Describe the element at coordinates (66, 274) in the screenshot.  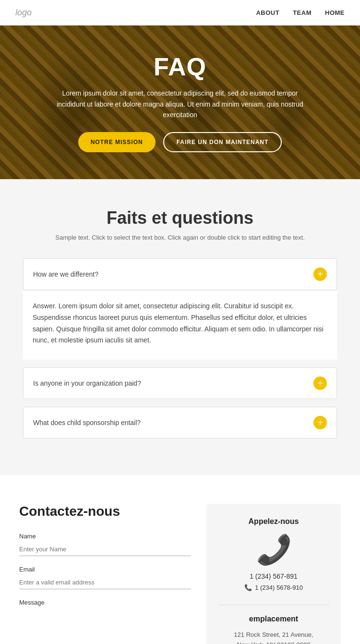
I see `faq-question-text-1: How are we different?` at that location.